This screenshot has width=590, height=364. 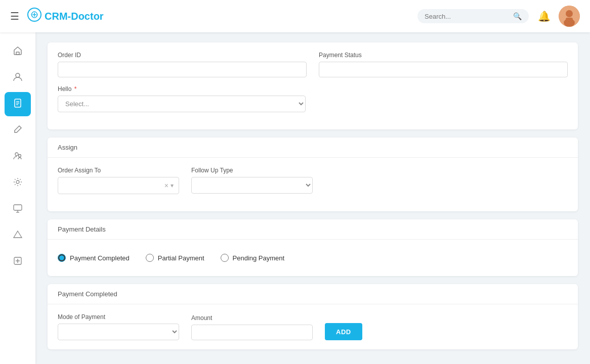 I want to click on payment-details-section: Payment Details Payment Completed Partia…, so click(x=313, y=248).